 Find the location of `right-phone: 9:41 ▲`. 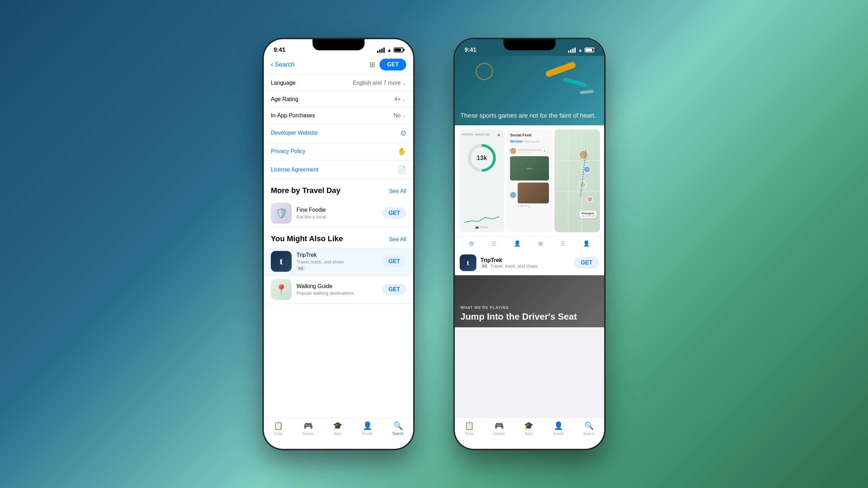

right-phone: 9:41 ▲ is located at coordinates (529, 244).